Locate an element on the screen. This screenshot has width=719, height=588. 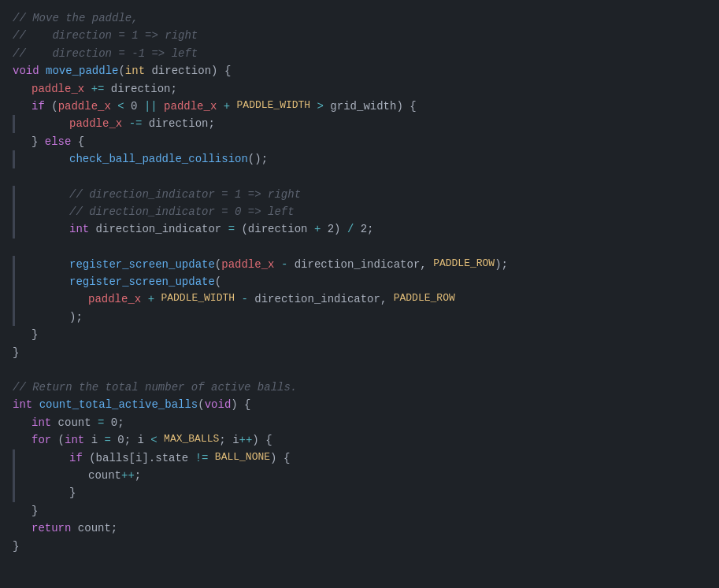
code-line: paddle_x + PADDLE_WIDTH - direction_indi… is located at coordinates (359, 299).